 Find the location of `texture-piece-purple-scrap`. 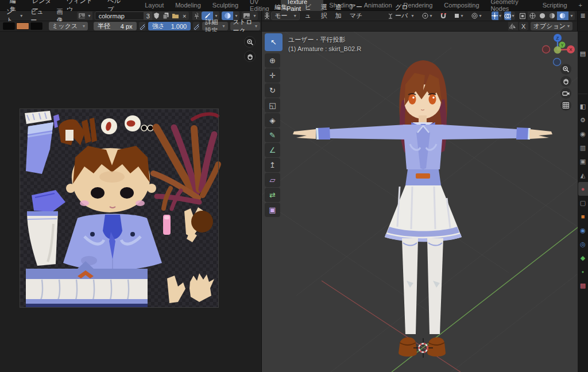

texture-piece-purple-scrap is located at coordinates (56, 121).